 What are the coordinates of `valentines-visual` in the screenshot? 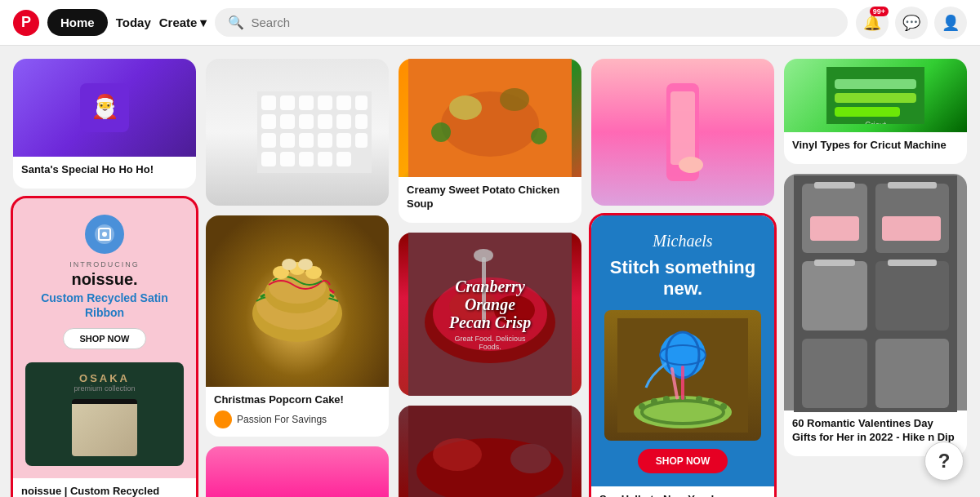 It's located at (875, 294).